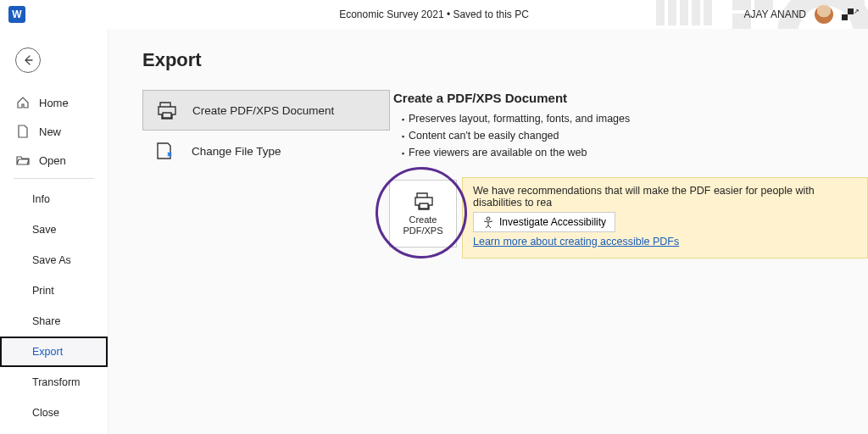 This screenshot has height=434, width=868. What do you see at coordinates (631, 136) in the screenshot?
I see `detail-bullets: Preserves layout, formatting, fonts, and…` at bounding box center [631, 136].